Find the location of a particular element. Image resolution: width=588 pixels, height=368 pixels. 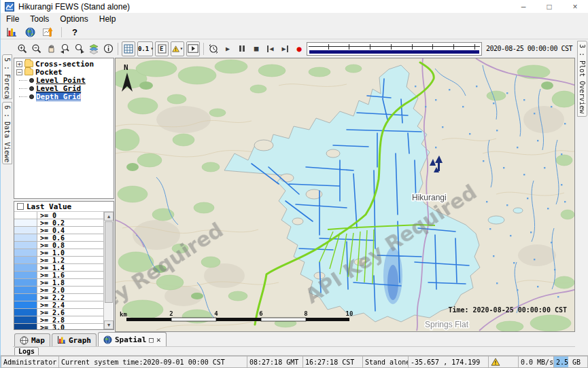

globe-icon is located at coordinates (30, 33).